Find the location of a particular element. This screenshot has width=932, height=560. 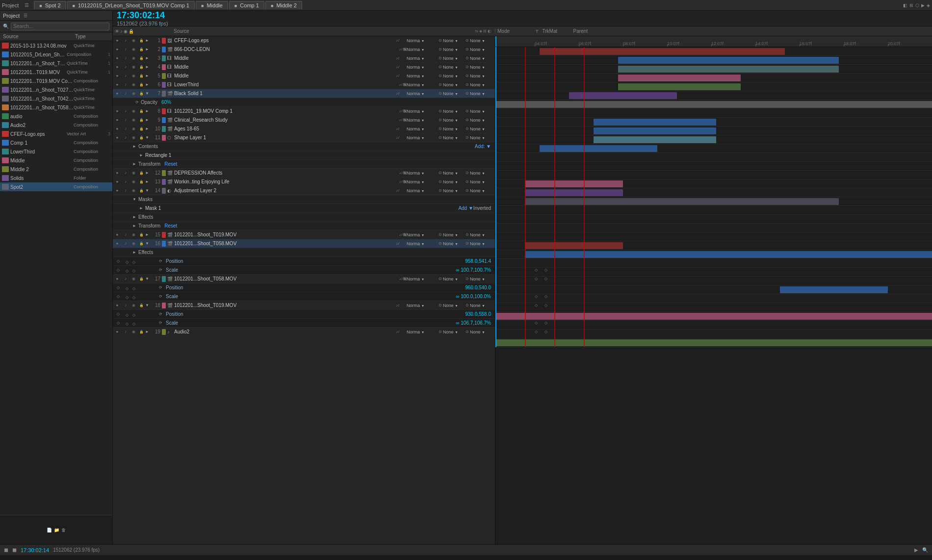

layer-row: ● ♪ ◉ 🔒 15 🎬 1012201...Shoot_T019.MOV ♪ … is located at coordinates (304, 235).